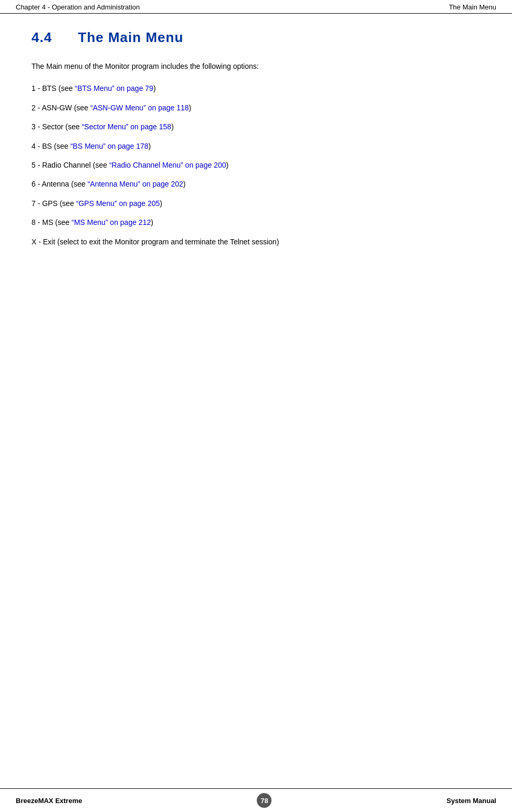 The height and width of the screenshot is (812, 512). Describe the element at coordinates (172, 127) in the screenshot. I see `menu-item-3-suffix: )` at that location.